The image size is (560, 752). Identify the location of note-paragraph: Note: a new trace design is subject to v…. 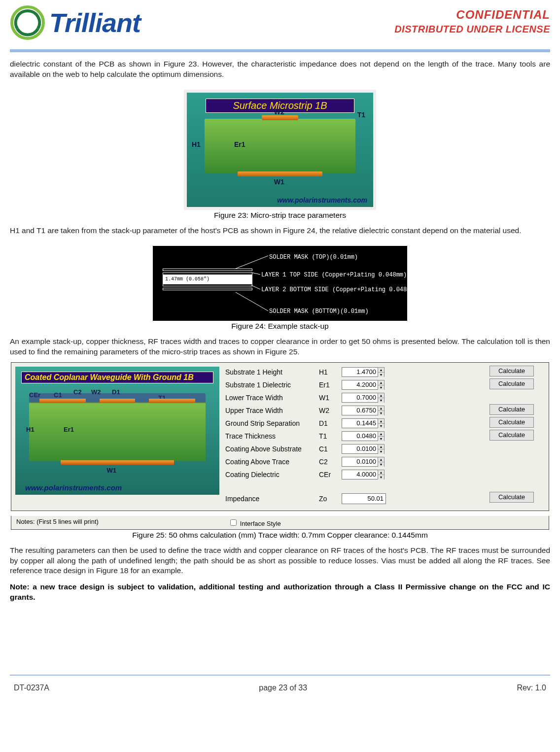
(280, 592).